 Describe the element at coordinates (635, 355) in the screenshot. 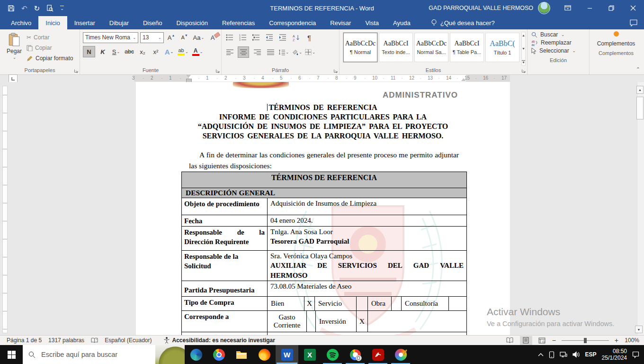

I see `action-center-icon` at that location.